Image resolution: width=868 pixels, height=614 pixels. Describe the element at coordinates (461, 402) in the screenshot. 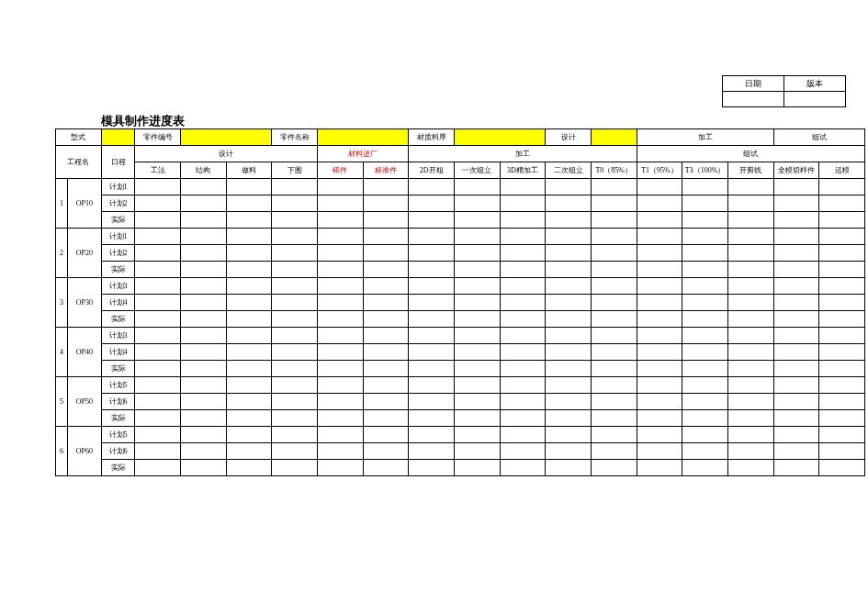

I see `table-row: 计划6` at that location.